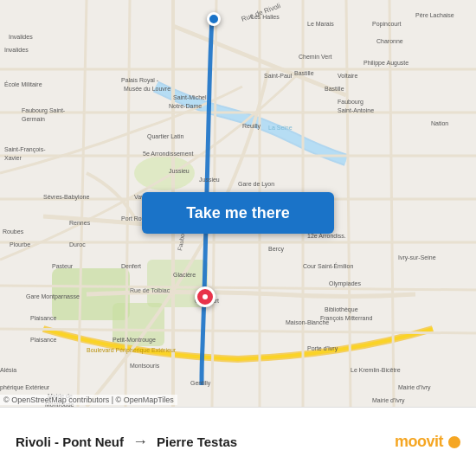 This screenshot has height=476, width=476. I want to click on svg-text: Saint-Antoine, so click(356, 111).